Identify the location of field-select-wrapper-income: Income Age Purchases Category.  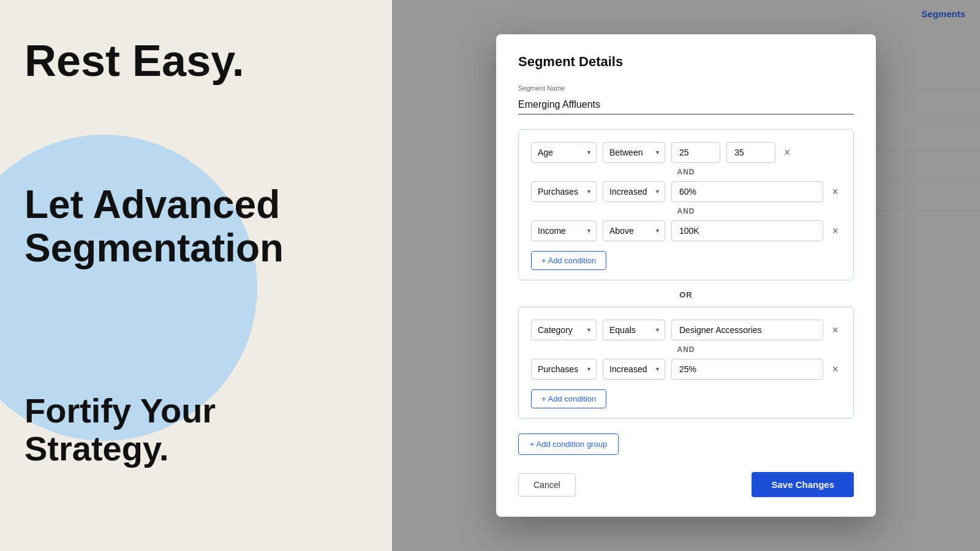
(564, 231).